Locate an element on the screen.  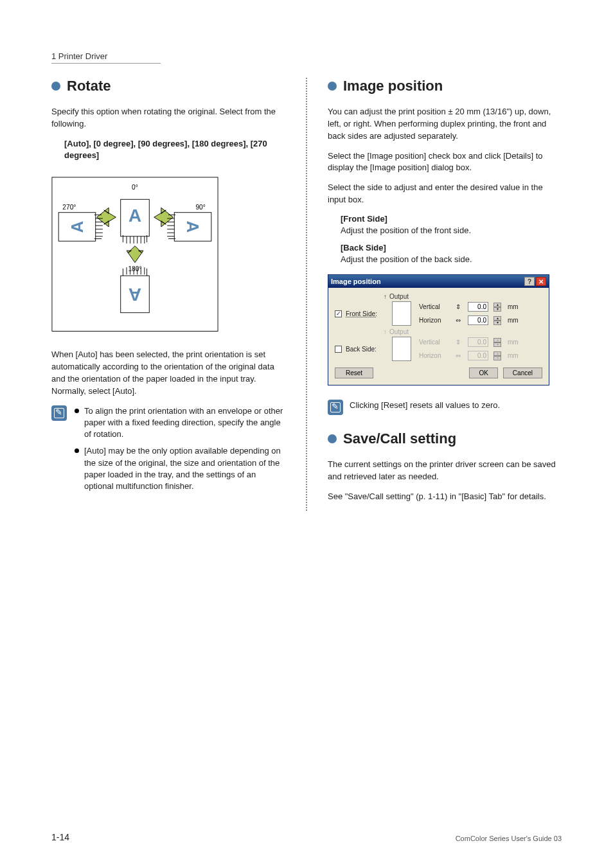
deg-0: 0° is located at coordinates (135, 188).